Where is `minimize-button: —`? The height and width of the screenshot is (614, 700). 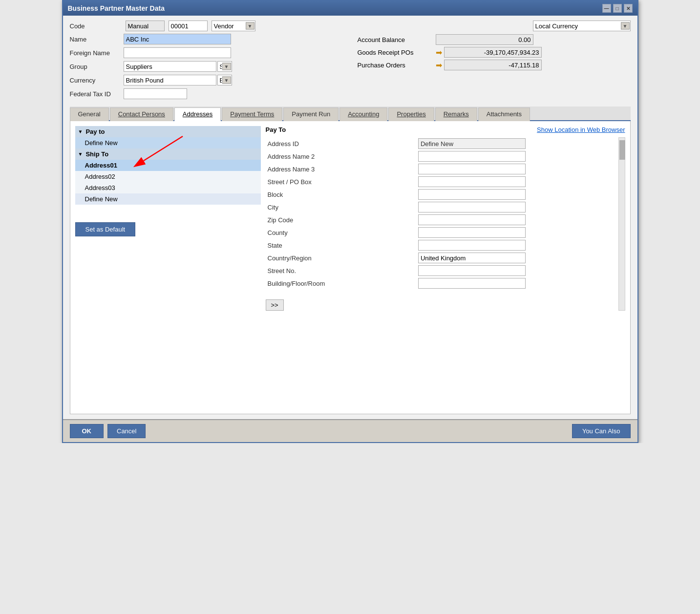
minimize-button: — is located at coordinates (607, 8).